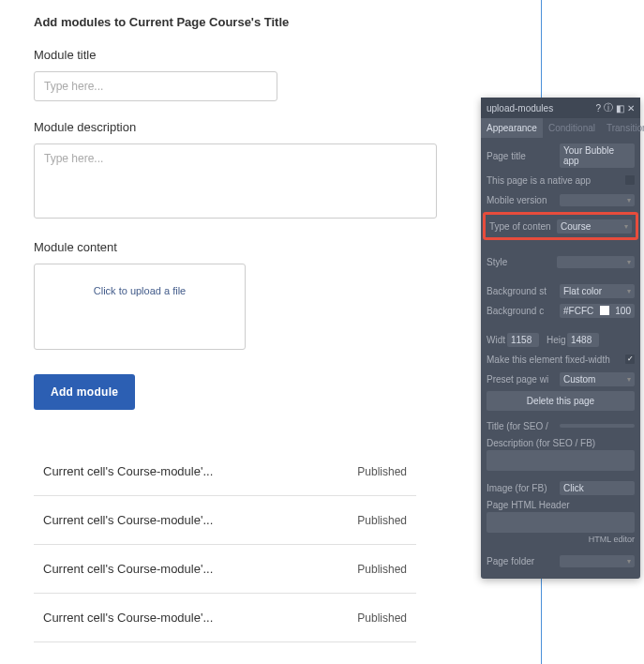 The width and height of the screenshot is (644, 664). Describe the element at coordinates (140, 307) in the screenshot. I see `upload-file-box: Click to upload a file` at that location.